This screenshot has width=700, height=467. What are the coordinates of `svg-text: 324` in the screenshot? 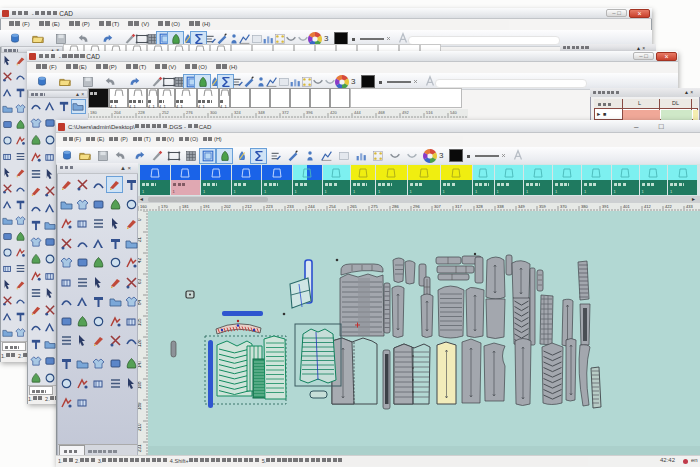 It's located at (238, 112).